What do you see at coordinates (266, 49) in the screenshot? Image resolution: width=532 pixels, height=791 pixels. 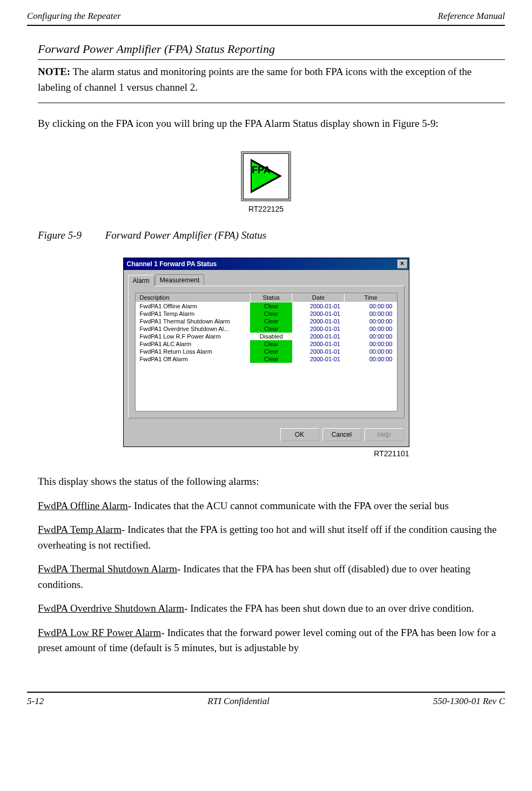 I see `section-title: Forward Power Amplifier (FPA) Status Rep…` at bounding box center [266, 49].